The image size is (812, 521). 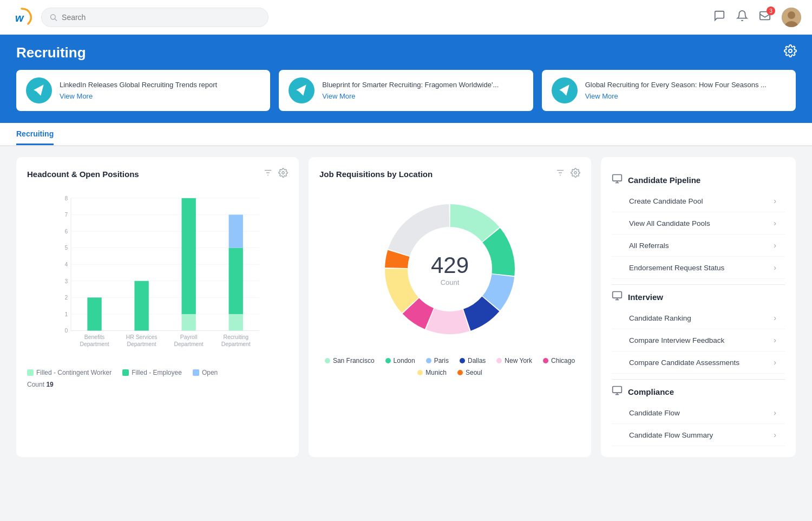 What do you see at coordinates (462, 361) in the screenshot?
I see `legend-dallas-dot` at bounding box center [462, 361].